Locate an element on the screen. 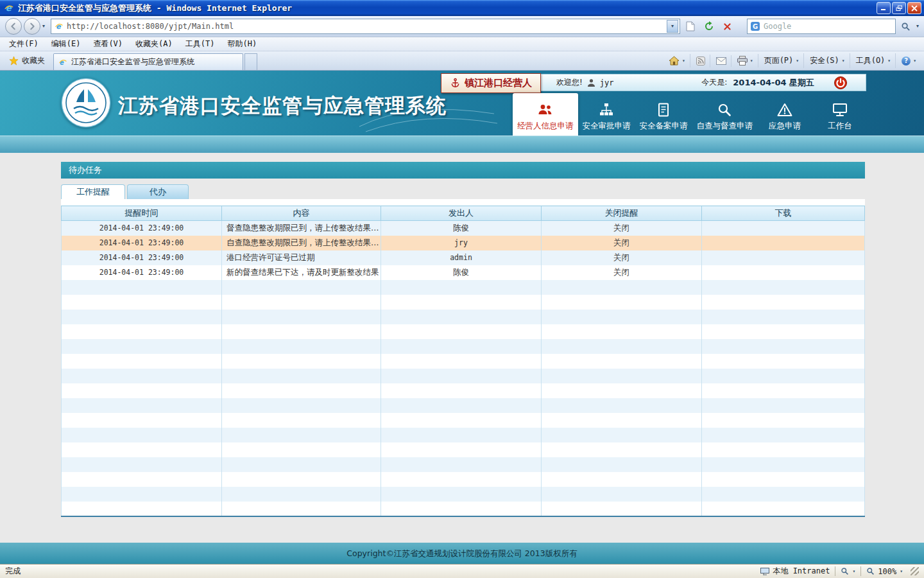 Image resolution: width=924 pixels, height=578 pixels. role-badge-label: 镇江港口经营人 is located at coordinates (498, 83).